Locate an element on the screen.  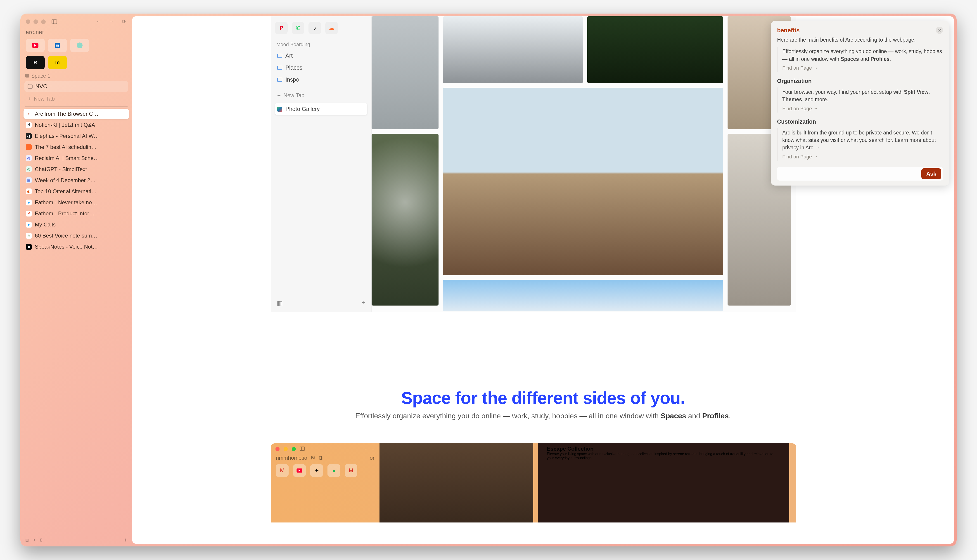
favicon: ◐ is located at coordinates (28, 192).